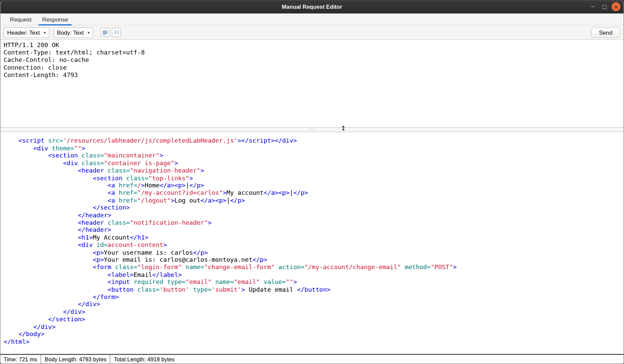 The width and height of the screenshot is (624, 364). I want to click on header-format-select: Header: Text ▾, so click(27, 32).